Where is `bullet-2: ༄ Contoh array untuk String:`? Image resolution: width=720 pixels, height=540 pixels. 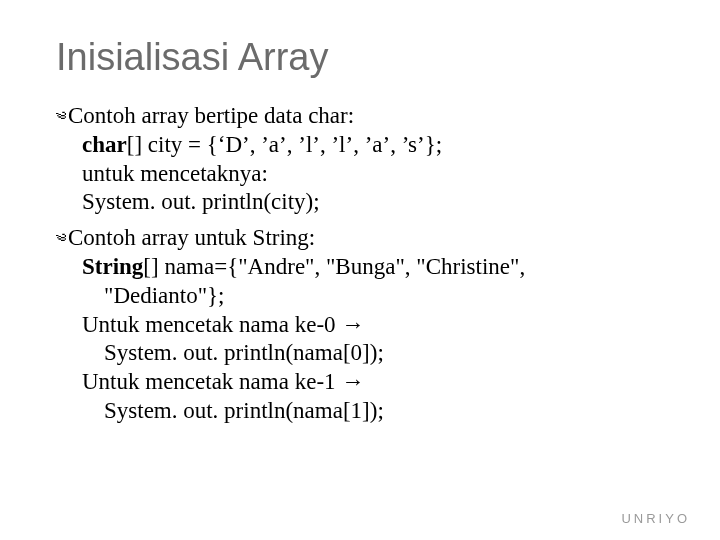
bullet-2: ༄ Contoh array untuk String: is located at coordinates (360, 238).